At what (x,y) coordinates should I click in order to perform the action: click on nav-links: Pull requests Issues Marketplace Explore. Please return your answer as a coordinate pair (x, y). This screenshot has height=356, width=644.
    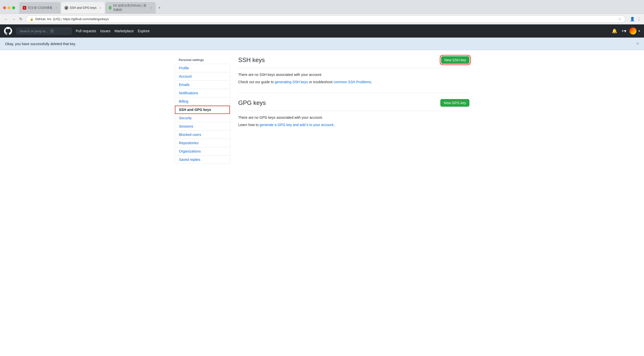
    Looking at the image, I should click on (113, 31).